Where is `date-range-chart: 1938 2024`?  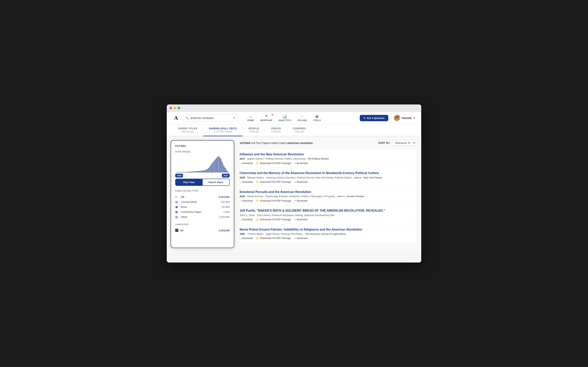 date-range-chart: 1938 2024 is located at coordinates (202, 166).